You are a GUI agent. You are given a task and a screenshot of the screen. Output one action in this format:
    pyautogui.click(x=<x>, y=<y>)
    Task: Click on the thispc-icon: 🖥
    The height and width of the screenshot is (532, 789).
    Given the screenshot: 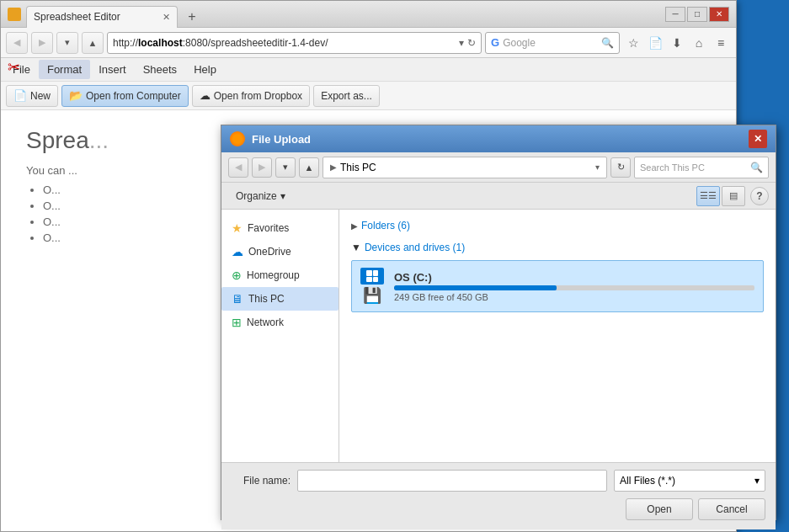 What is the action you would take?
    pyautogui.click(x=237, y=299)
    